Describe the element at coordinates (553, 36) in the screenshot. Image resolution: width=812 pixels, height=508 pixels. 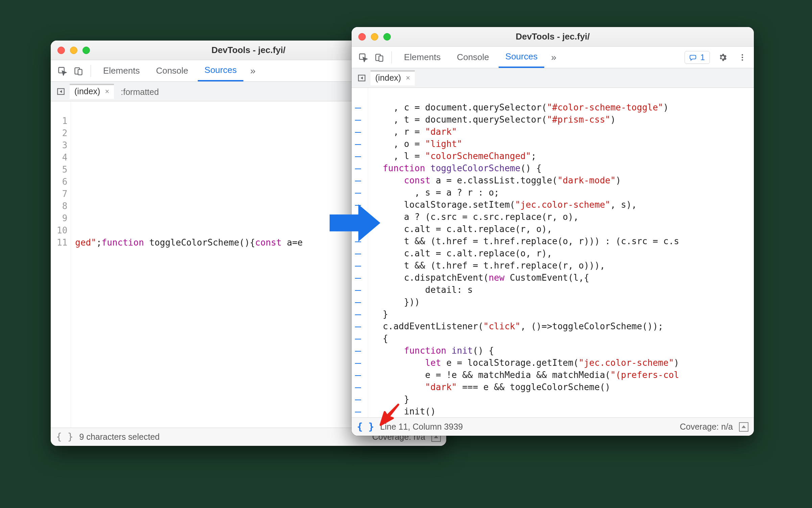
I see `window-title: DevTools - jec.fyi/` at that location.